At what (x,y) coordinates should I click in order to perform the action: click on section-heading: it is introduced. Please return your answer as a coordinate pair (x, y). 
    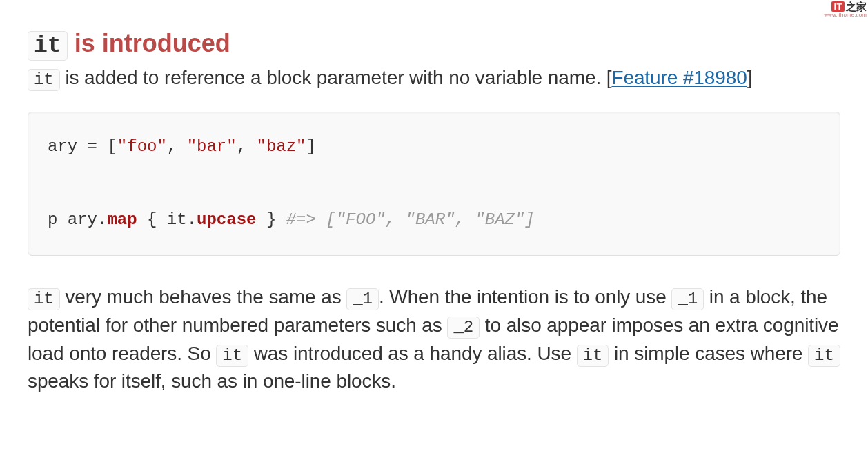
    Looking at the image, I should click on (434, 44).